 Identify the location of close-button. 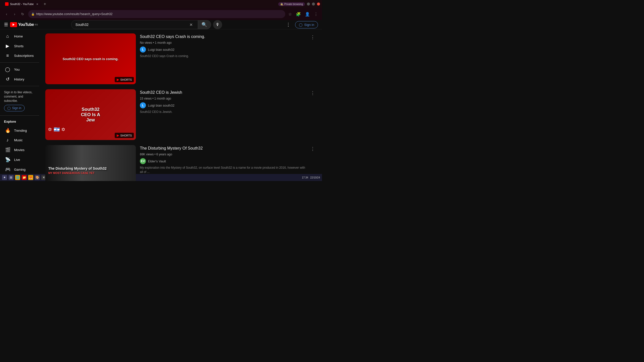
(318, 4).